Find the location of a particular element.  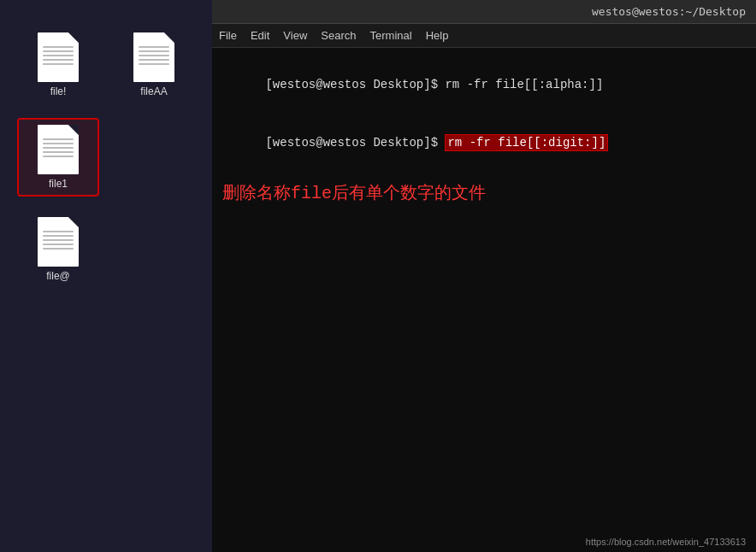

file-item-file-excl: file! is located at coordinates (58, 65).